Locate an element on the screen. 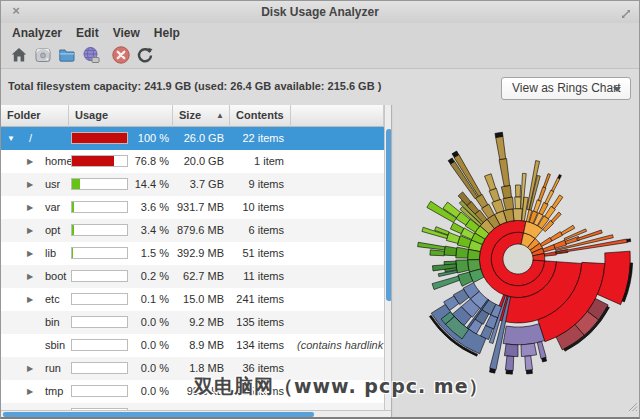 This screenshot has height=419, width=640. table-row-dev: ▶dev0.0 %4.1 kB14 items is located at coordinates (192, 406).